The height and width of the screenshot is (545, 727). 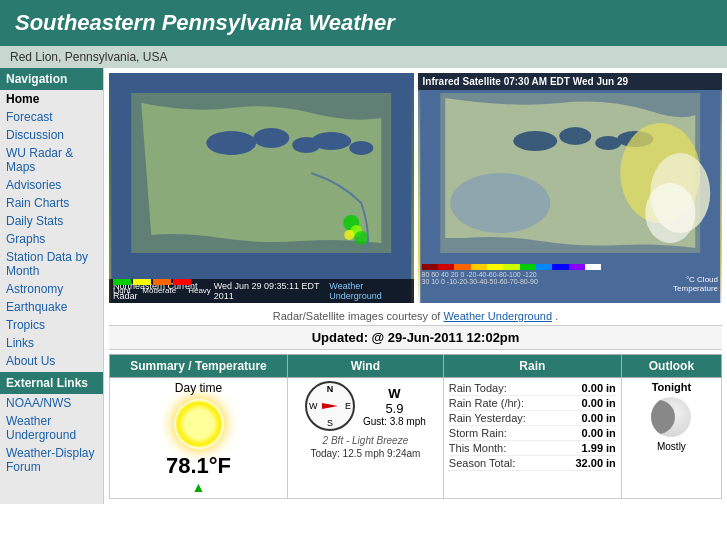 What do you see at coordinates (152, 282) in the screenshot?
I see `radar-legend-bar` at bounding box center [152, 282].